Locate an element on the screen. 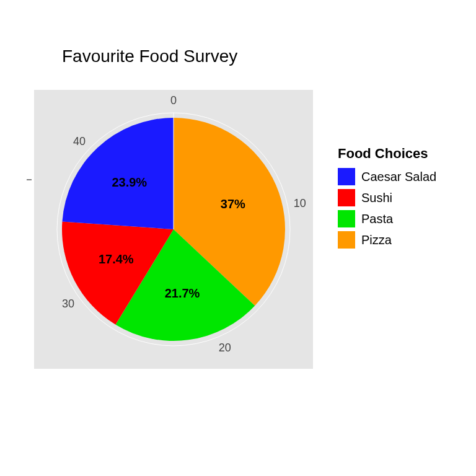 This screenshot has width=476, height=476. polar-tick-label: 30 is located at coordinates (68, 304).